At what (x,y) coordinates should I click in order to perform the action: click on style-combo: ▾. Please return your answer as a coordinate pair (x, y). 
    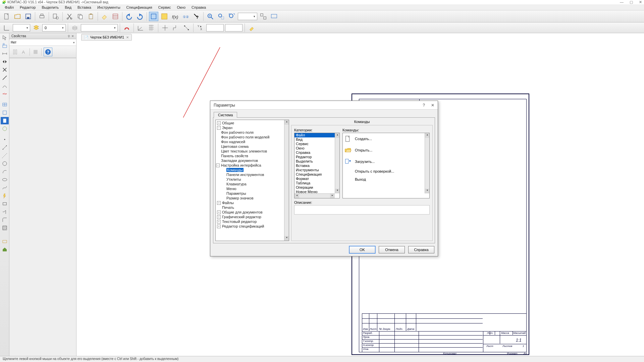
    Looking at the image, I should click on (99, 28).